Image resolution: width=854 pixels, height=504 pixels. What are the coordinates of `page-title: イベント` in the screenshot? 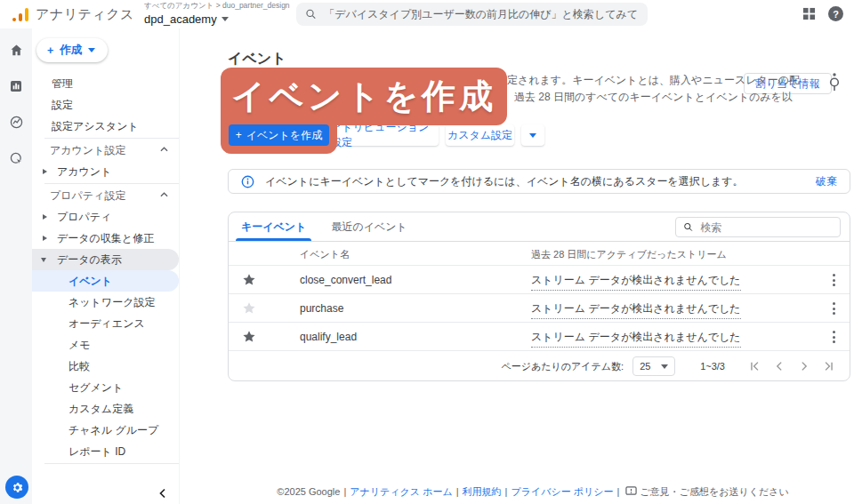 It's located at (257, 59).